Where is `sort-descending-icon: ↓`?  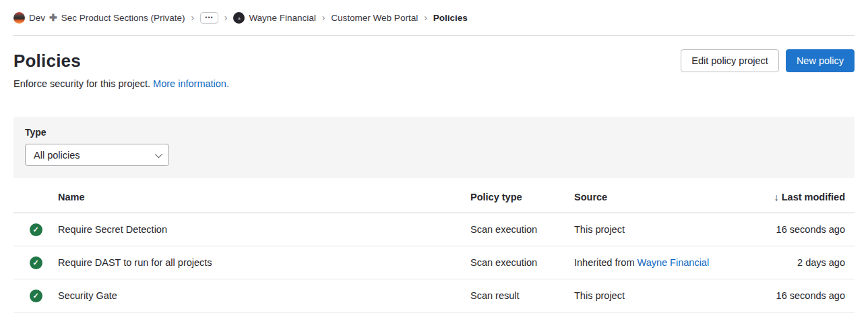 sort-descending-icon: ↓ is located at coordinates (776, 197).